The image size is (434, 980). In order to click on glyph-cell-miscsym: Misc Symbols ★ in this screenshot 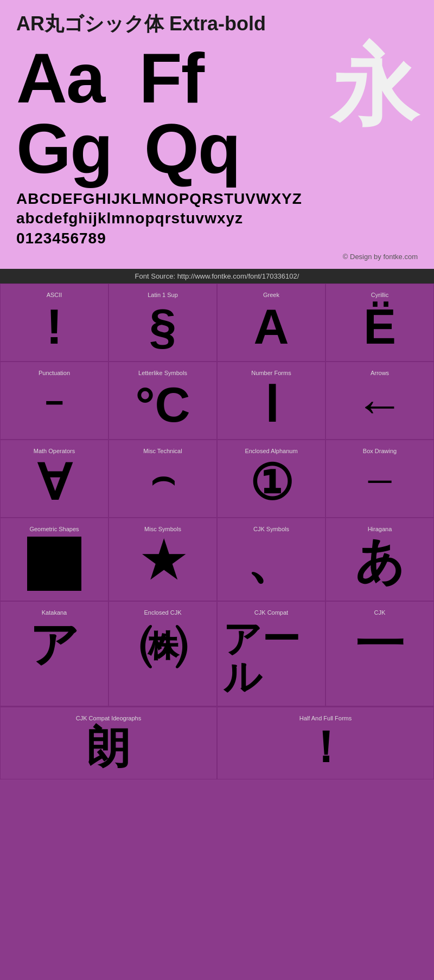, I will do `click(163, 559)`.